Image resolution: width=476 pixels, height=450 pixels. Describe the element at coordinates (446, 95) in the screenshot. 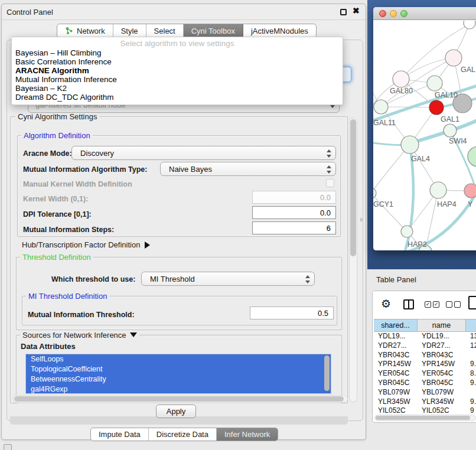

I see `network-label-gal10: GAL10` at that location.